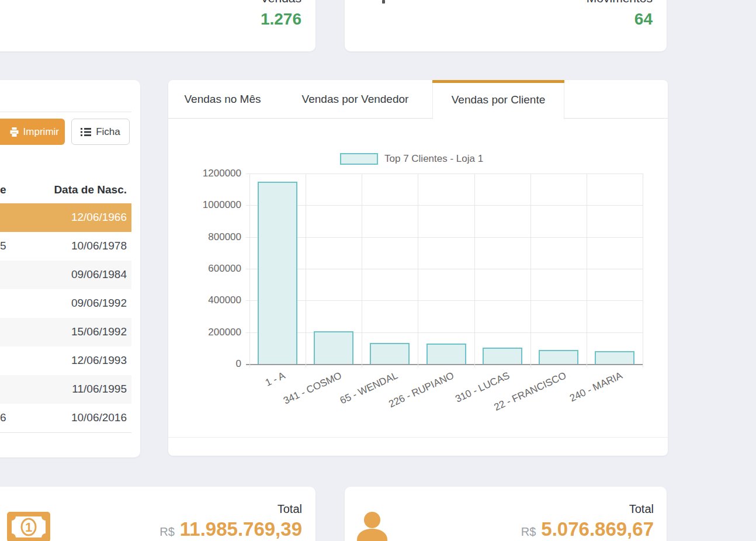 This screenshot has width=756, height=541. Describe the element at coordinates (86, 132) in the screenshot. I see `list-icon` at that location.